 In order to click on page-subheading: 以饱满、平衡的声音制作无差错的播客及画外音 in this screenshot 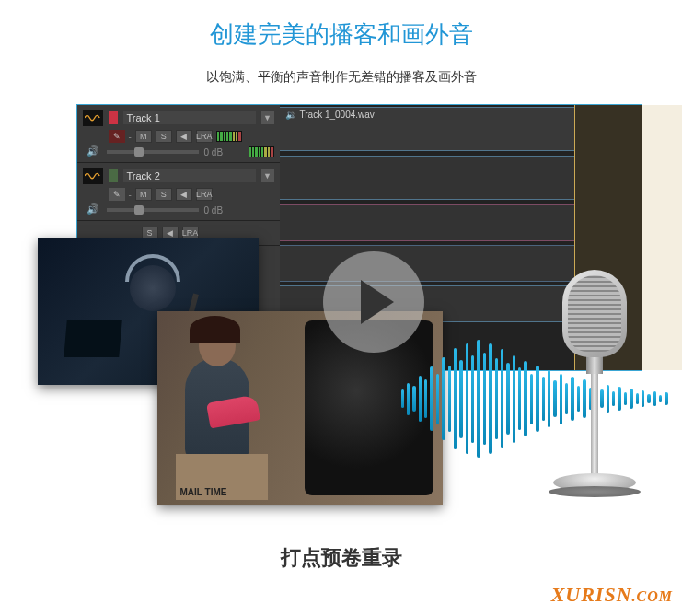, I will do `click(341, 77)`.